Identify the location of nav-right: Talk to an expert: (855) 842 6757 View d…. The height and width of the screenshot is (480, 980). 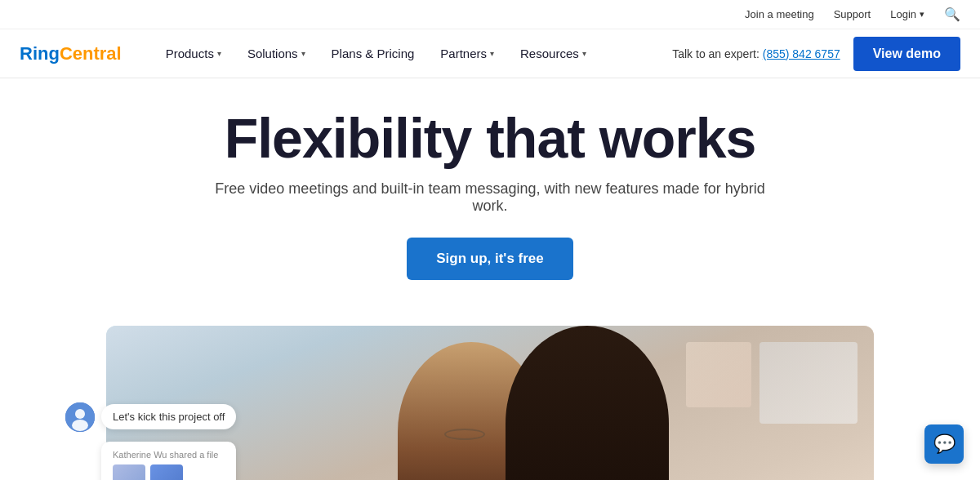
(817, 54).